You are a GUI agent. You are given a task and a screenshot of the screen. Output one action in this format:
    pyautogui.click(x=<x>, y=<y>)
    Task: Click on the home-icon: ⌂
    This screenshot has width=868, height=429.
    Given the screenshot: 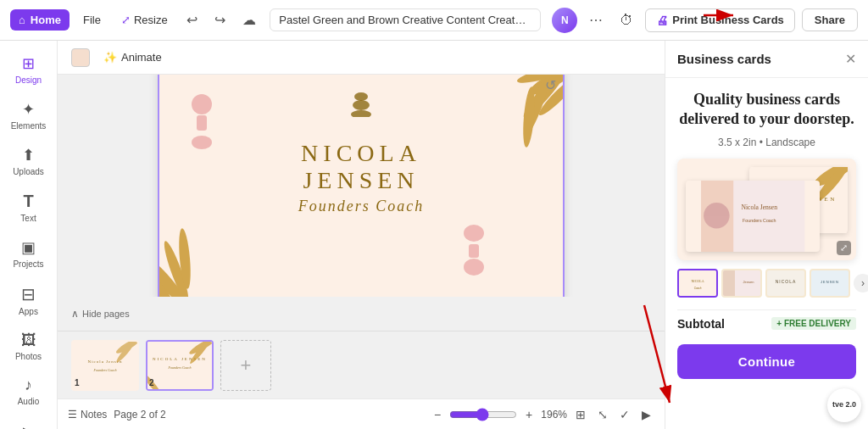 What is the action you would take?
    pyautogui.click(x=22, y=20)
    